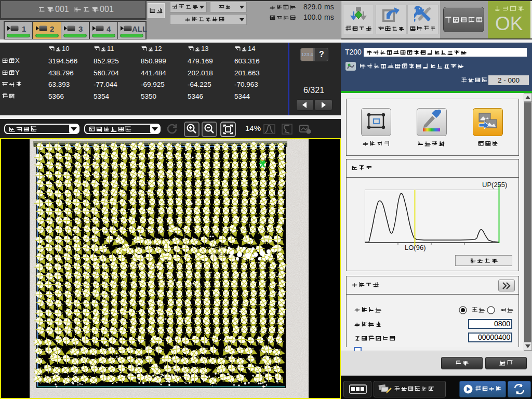 Image resolution: width=532 pixels, height=399 pixels. Describe the element at coordinates (308, 55) in the screenshot. I see `svg-text: 123.4` at that location.